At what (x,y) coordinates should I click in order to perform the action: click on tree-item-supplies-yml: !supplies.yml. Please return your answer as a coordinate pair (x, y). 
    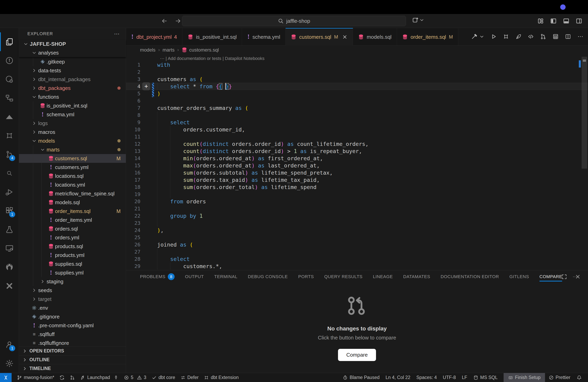
    Looking at the image, I should click on (72, 273).